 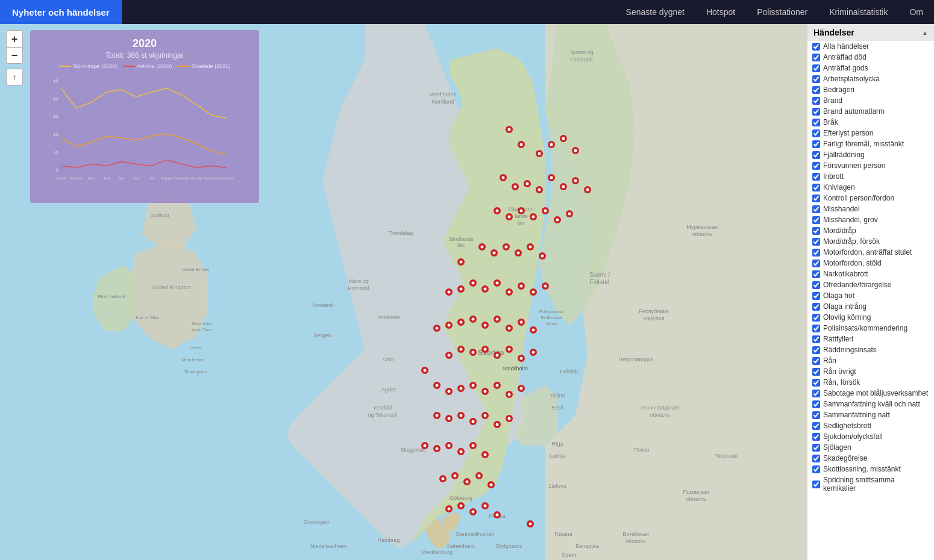 What do you see at coordinates (871, 469) in the screenshot?
I see `sidebar-item: Skottlossning, misstänkt` at bounding box center [871, 469].